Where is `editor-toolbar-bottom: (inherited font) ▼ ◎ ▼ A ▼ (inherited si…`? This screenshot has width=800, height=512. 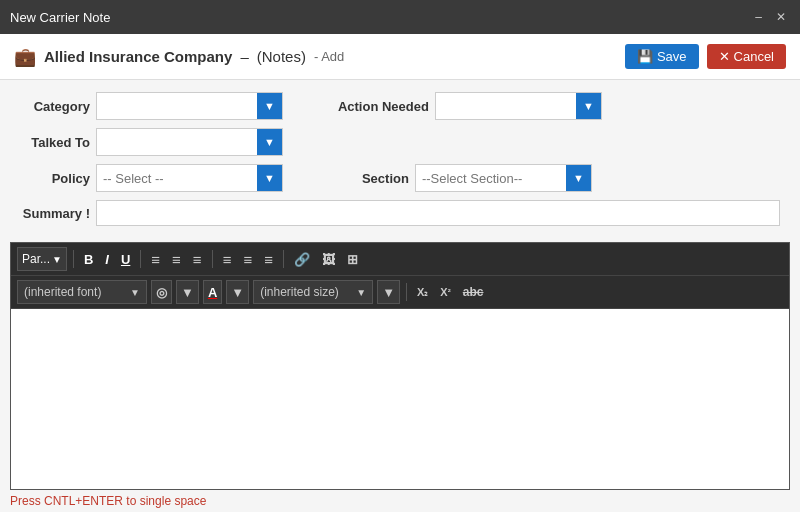 editor-toolbar-bottom: (inherited font) ▼ ◎ ▼ A ▼ (inherited si… is located at coordinates (400, 292).